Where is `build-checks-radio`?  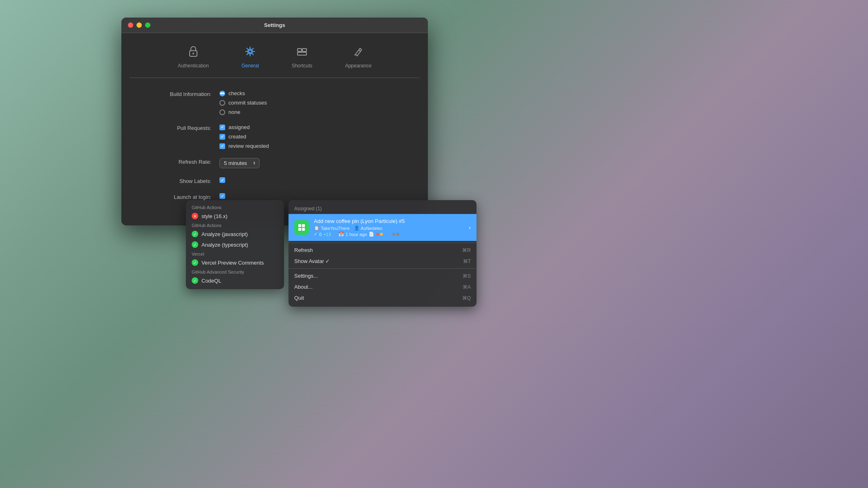
build-checks-radio is located at coordinates (222, 94).